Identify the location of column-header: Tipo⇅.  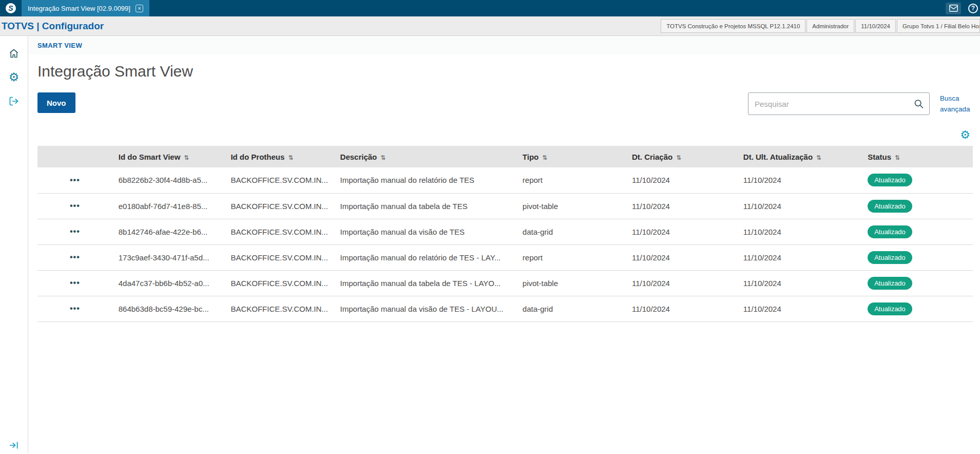
(571, 157).